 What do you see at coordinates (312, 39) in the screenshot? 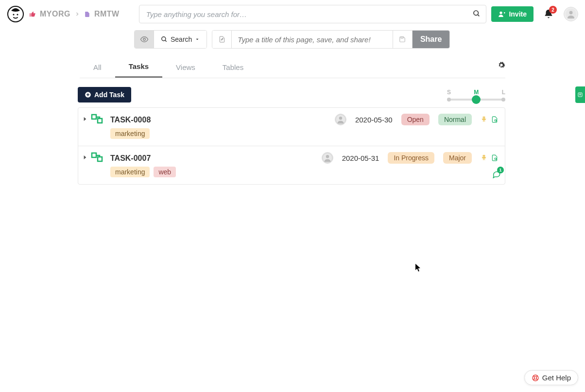
I see `page-title-input` at bounding box center [312, 39].